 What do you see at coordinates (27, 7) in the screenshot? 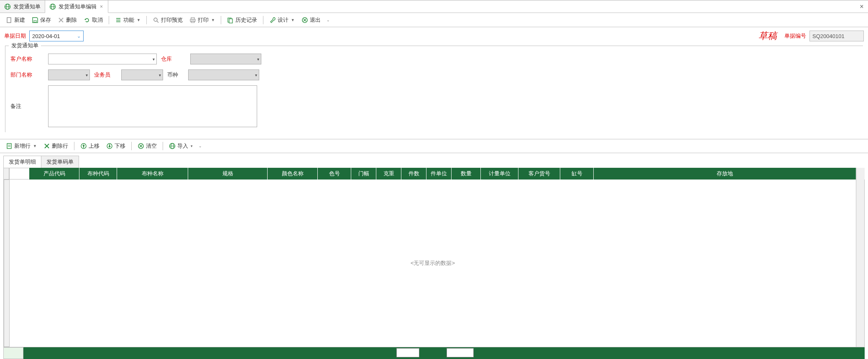
I see `tab-label: 发货通知单` at bounding box center [27, 7].